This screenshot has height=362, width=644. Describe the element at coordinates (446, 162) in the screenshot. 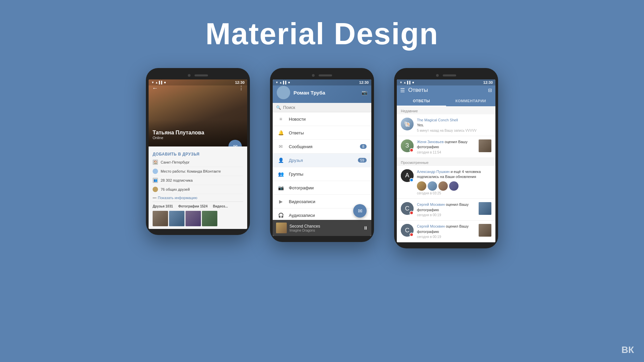

I see `viewed-header: Просмотренные` at that location.